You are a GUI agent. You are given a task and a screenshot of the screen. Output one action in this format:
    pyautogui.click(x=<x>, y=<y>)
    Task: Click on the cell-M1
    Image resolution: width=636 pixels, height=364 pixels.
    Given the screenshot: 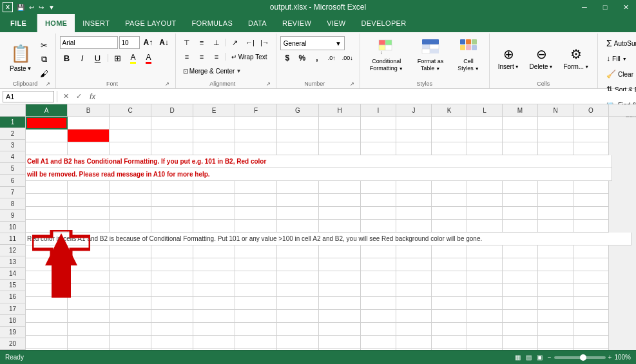 What is the action you would take?
    pyautogui.click(x=521, y=123)
    